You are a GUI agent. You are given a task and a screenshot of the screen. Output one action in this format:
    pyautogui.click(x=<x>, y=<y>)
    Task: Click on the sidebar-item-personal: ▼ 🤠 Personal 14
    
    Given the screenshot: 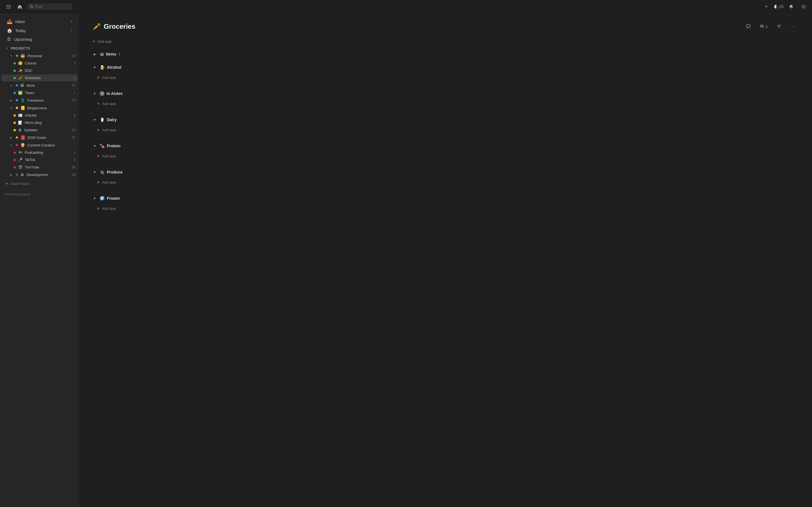 What is the action you would take?
    pyautogui.click(x=40, y=56)
    